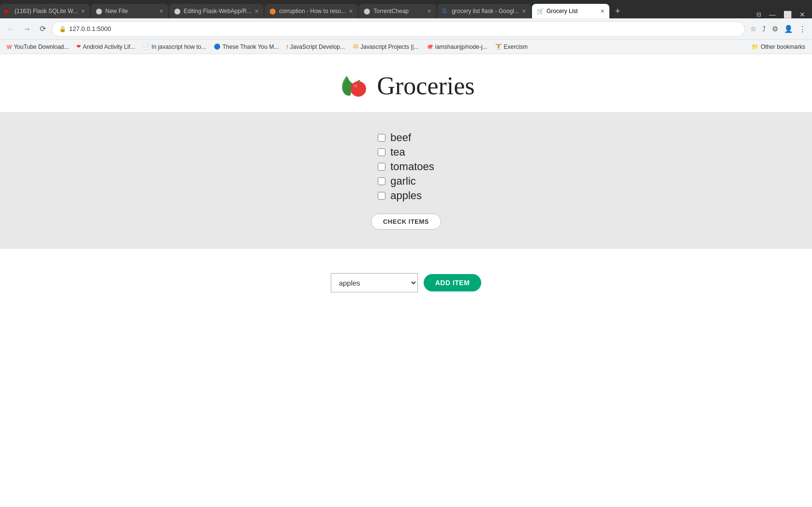 This screenshot has height=507, width=812. I want to click on tab-new-file: ⬤ New File ✕, so click(130, 11).